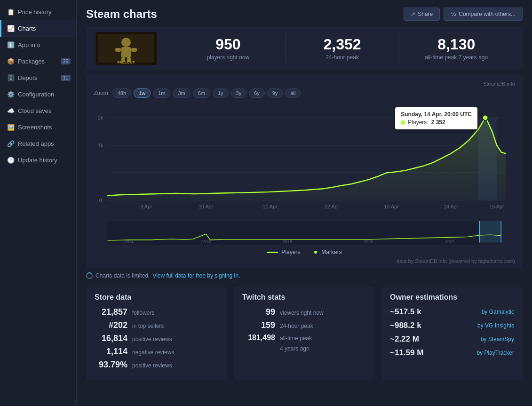 Image resolution: width=532 pixels, height=406 pixels. What do you see at coordinates (452, 312) in the screenshot?
I see `owner-row-gamalytic: ~517.5 k by Gamalytic` at bounding box center [452, 312].